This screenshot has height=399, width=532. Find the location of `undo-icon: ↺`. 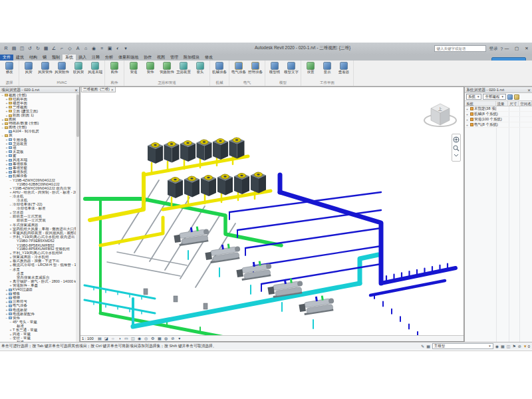

undo-icon: ↺ is located at coordinates (30, 49).